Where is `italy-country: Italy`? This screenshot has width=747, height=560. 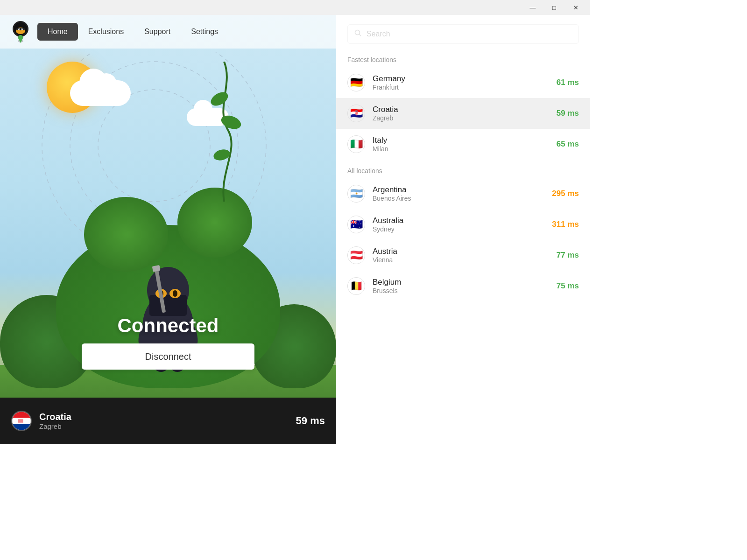 italy-country: Italy is located at coordinates (465, 140).